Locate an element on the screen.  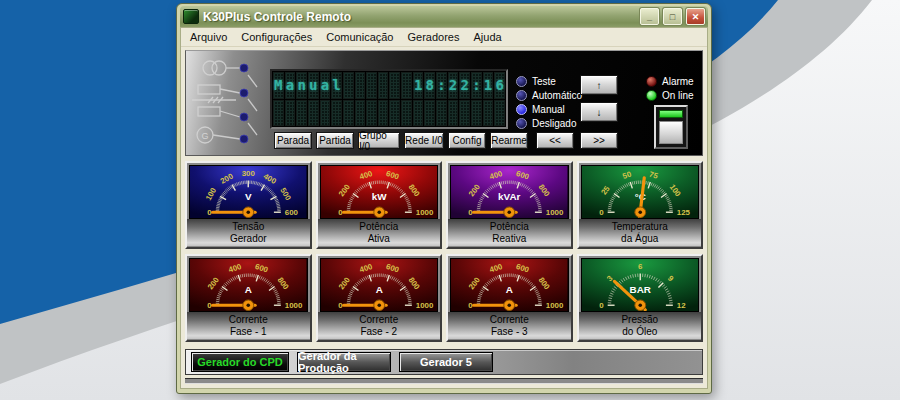
led-cell: 1 is located at coordinates (418, 86).